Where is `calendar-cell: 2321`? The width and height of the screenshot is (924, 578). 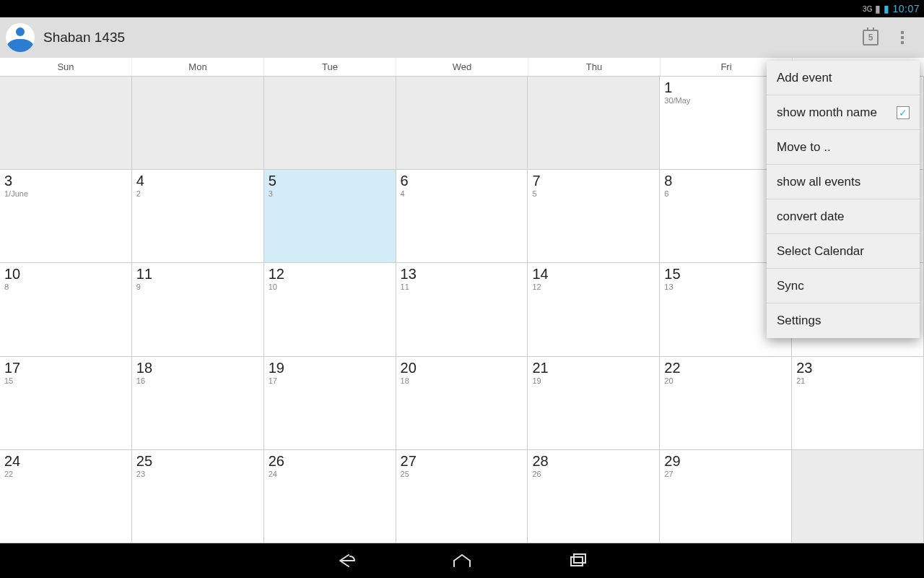 calendar-cell: 2321 is located at coordinates (858, 403).